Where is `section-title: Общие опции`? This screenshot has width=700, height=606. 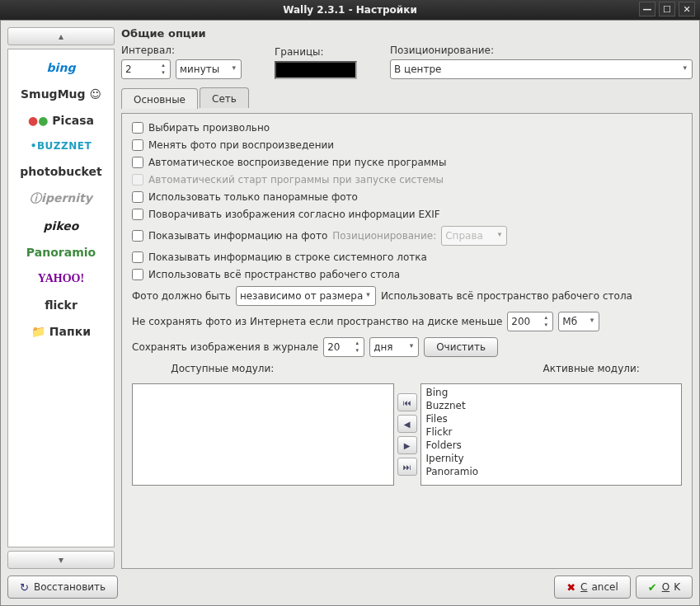 section-title: Общие опции is located at coordinates (407, 33).